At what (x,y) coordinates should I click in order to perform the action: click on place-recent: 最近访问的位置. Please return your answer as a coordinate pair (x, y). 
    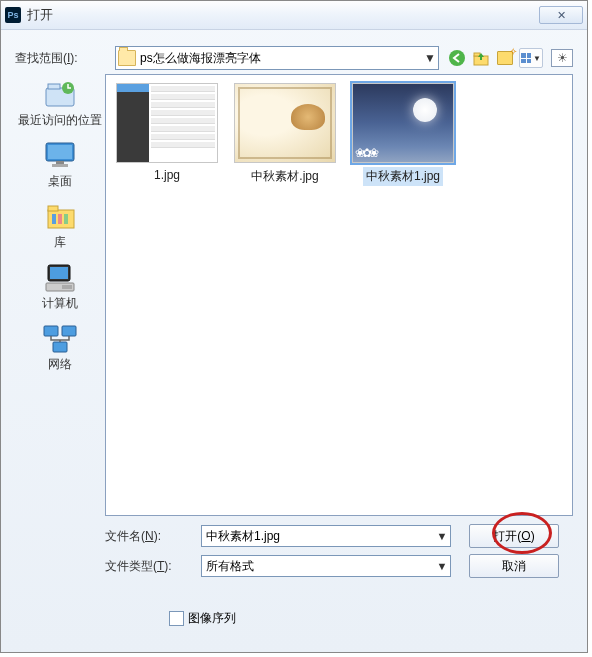
    Looking at the image, I should click on (60, 104).